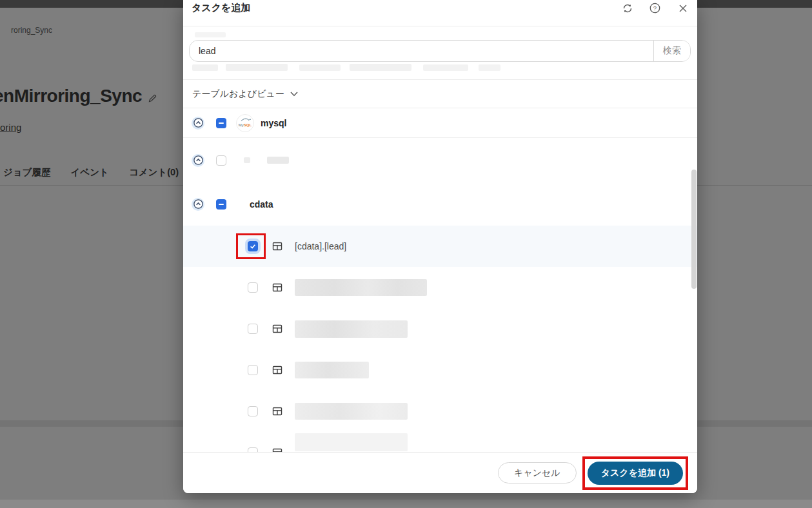  I want to click on modal-header-icons: ?, so click(655, 8).